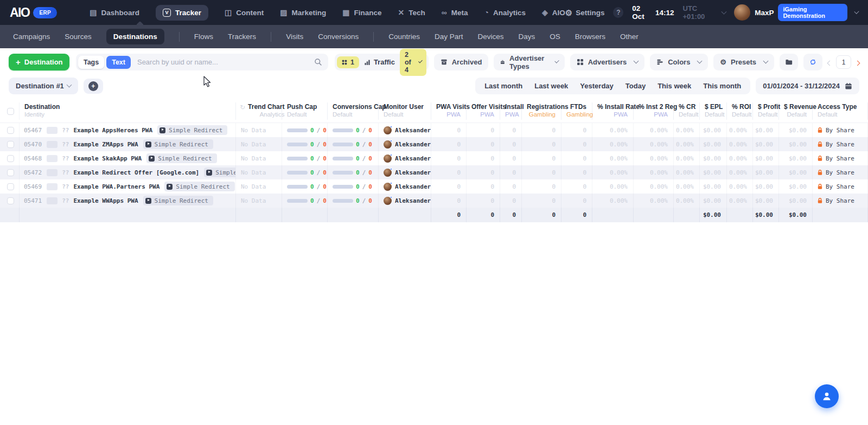  I want to click on column-header-push-cap: Push CapDefault, so click(305, 111).